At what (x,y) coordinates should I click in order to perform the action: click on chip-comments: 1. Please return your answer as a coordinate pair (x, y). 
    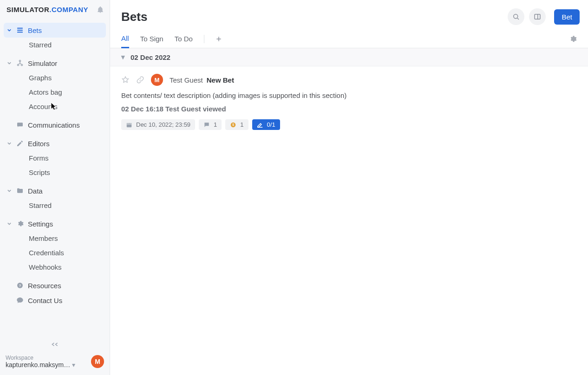
    Looking at the image, I should click on (210, 124).